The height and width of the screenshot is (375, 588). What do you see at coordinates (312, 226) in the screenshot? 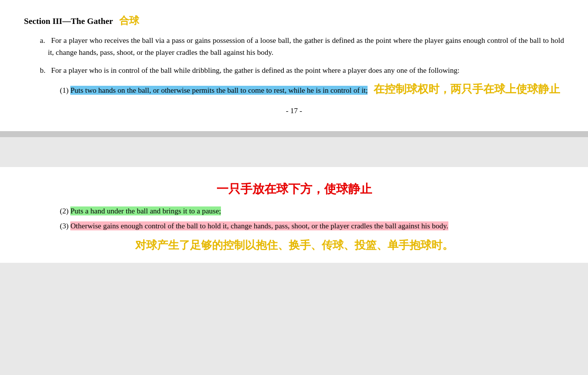
I see `item-3-block: (3) Otherwise gains enough control of th…` at bounding box center [312, 226].